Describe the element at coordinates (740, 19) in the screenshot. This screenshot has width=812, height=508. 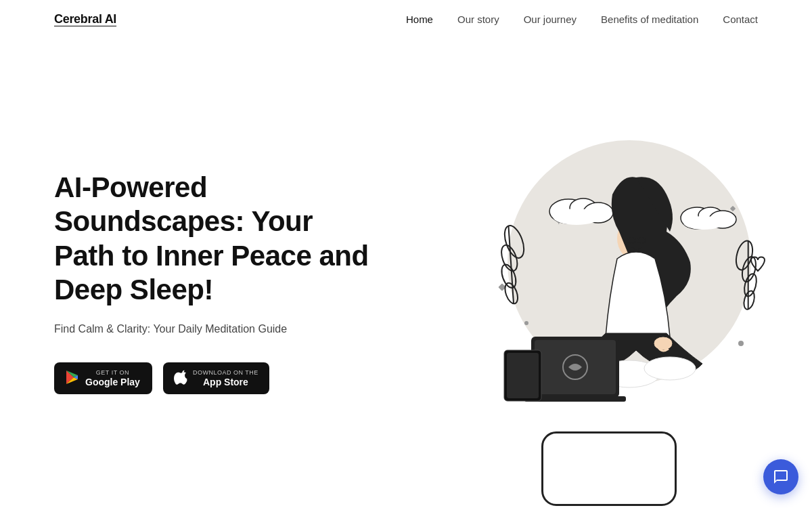
I see `nav-item-contact: Contact` at that location.